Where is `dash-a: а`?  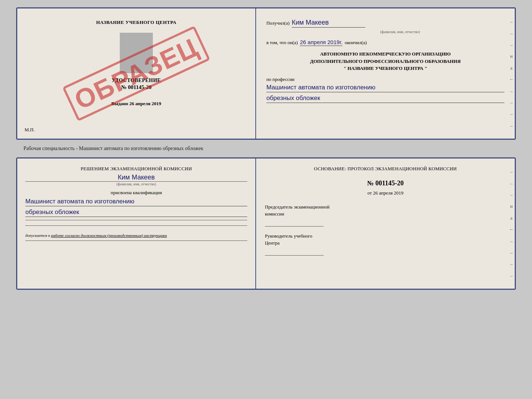
dash-a: а is located at coordinates (511, 68).